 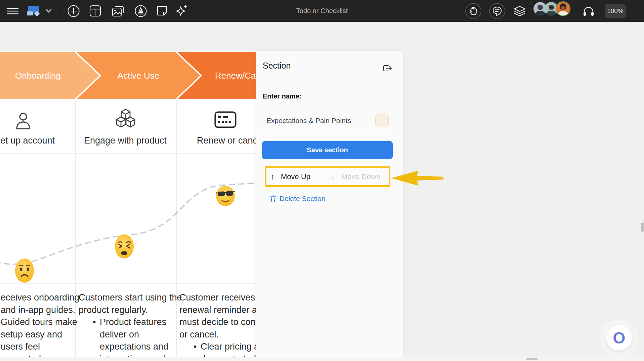 I want to click on zoom-level-badge: 100%, so click(x=615, y=11).